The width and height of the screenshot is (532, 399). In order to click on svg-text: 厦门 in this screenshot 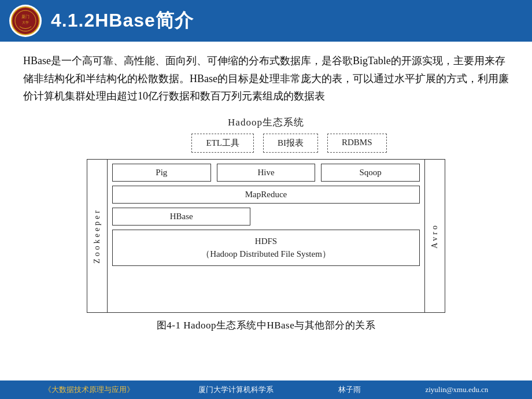, I will do `click(25, 17)`.